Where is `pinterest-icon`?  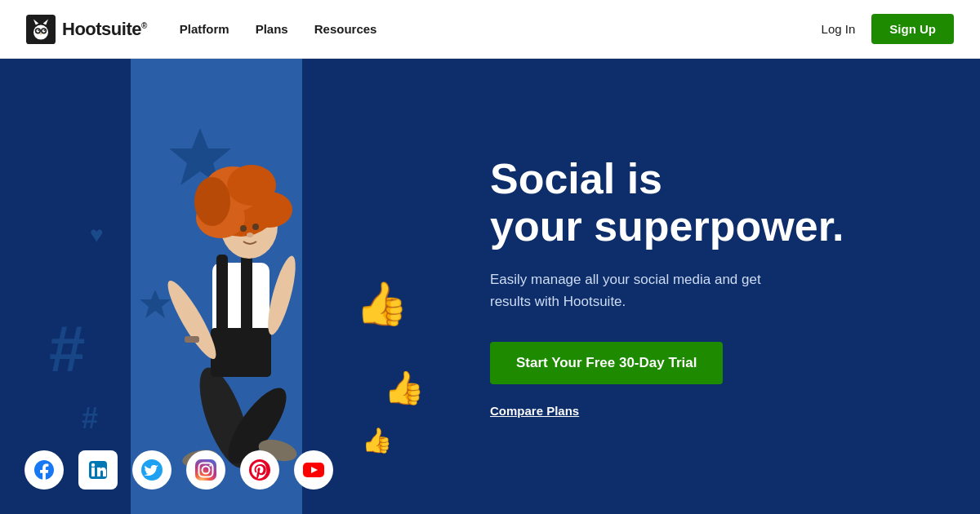
pinterest-icon is located at coordinates (260, 470).